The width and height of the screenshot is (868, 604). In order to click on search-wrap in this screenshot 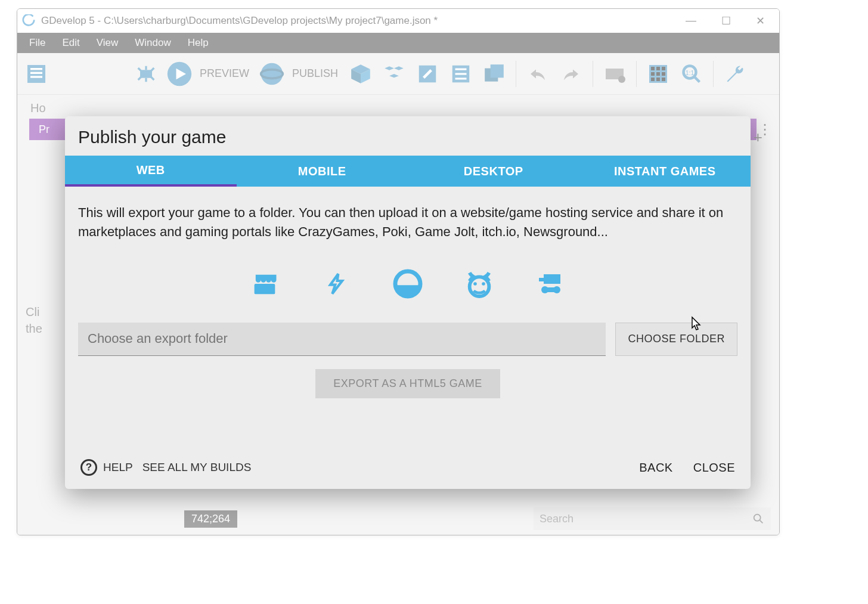, I will do `click(652, 519)`.